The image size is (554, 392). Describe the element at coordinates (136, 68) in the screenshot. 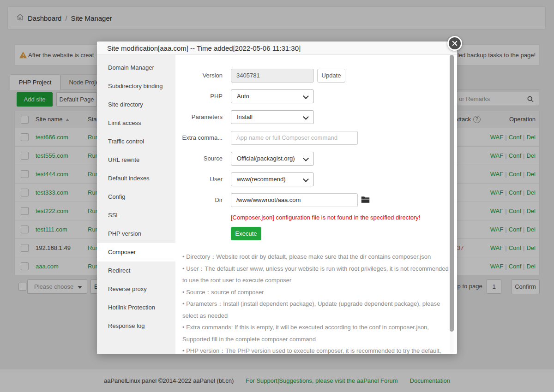

I see `sidebar-item-domain-manager: Domain Manager` at that location.